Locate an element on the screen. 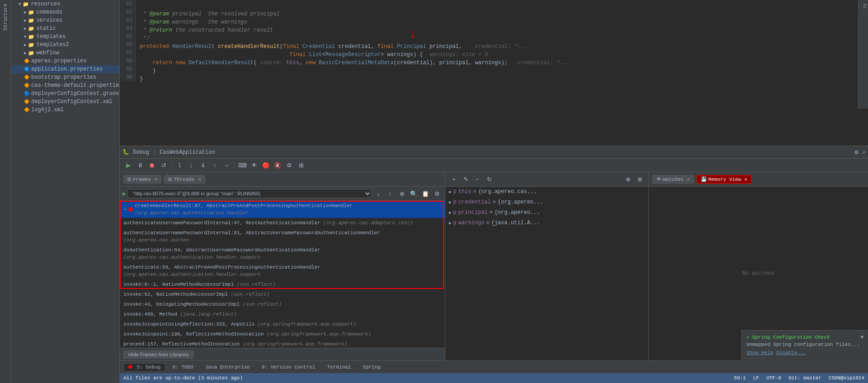 The image size is (868, 383). frame-item: invoke:43, DelegatingMethodAccessorImpl … is located at coordinates (282, 304).